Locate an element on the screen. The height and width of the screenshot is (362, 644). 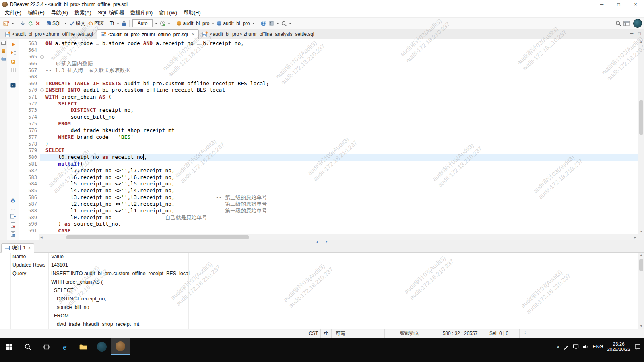
sash-expand-icon: ▼ is located at coordinates (327, 241).